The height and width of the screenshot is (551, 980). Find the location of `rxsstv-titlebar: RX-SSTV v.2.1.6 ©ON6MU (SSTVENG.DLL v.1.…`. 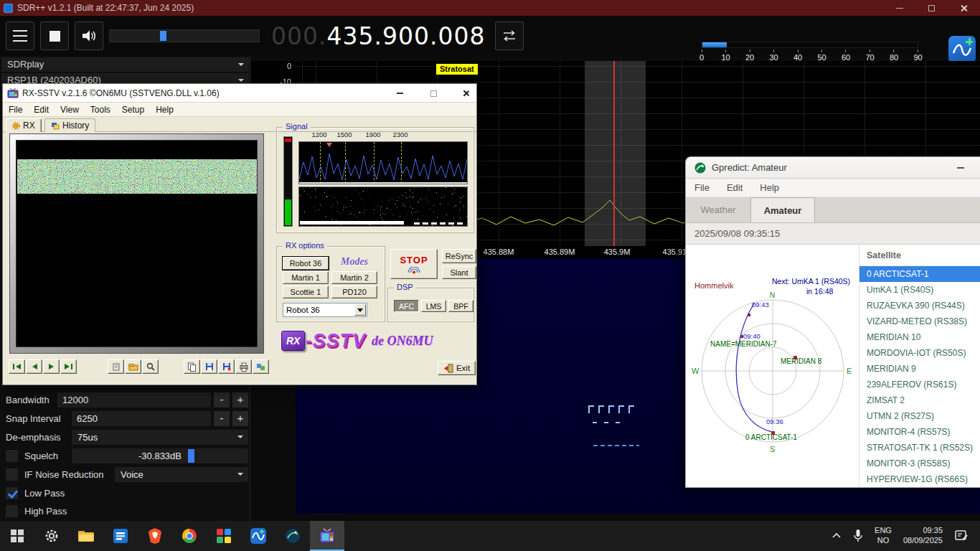

rxsstv-titlebar: RX-SSTV v.2.1.6 ©ON6MU (SSTVENG.DLL v.1.… is located at coordinates (240, 93).